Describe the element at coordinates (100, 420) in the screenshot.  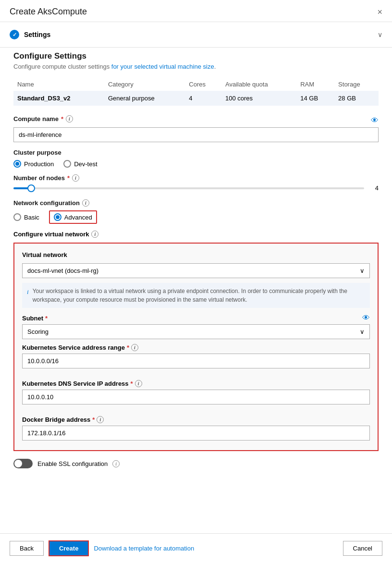
I see `docker-bridge-info-icon: i` at that location.